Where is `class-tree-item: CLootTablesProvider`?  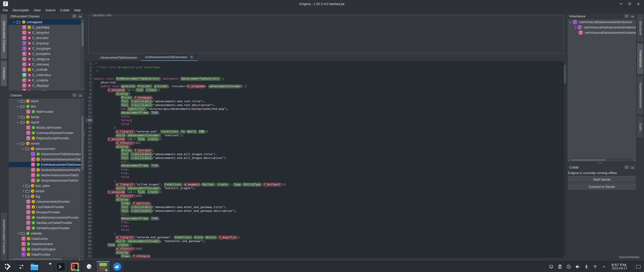 class-tree-item: CLootTablesProvider is located at coordinates (46, 207).